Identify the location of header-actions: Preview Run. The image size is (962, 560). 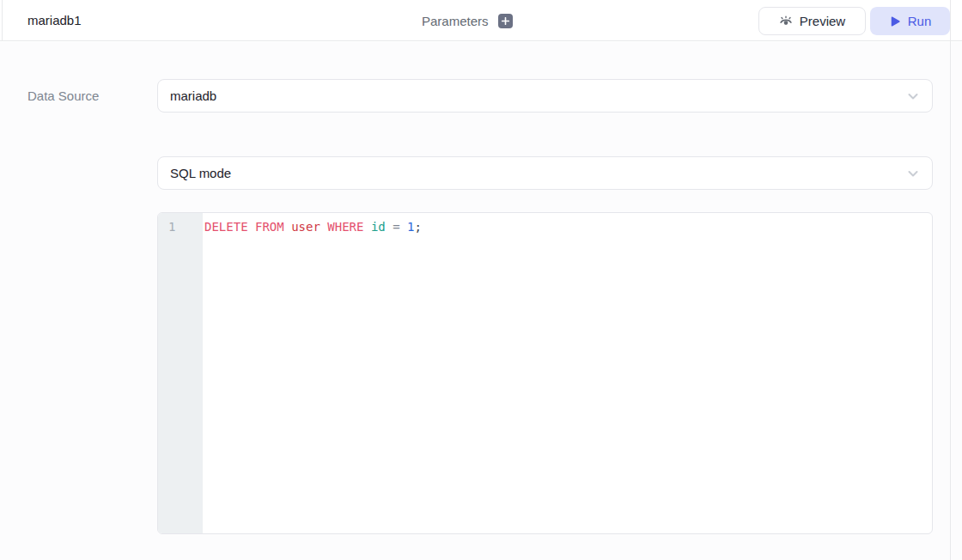
(854, 21).